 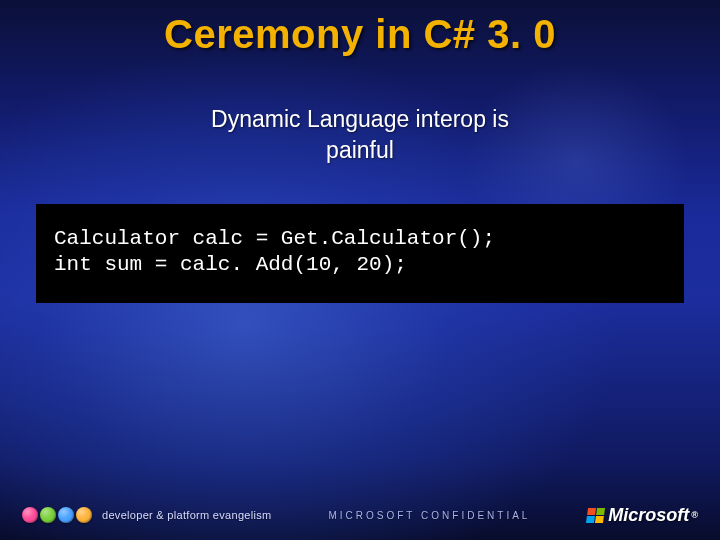 I want to click on slide-subtitle: Dynamic Language interop is painful, so click(x=360, y=135).